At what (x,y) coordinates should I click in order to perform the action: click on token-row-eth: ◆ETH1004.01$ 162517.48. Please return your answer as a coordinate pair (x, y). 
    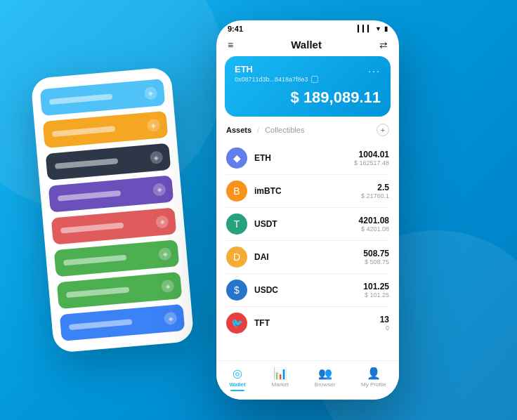
    Looking at the image, I should click on (308, 159).